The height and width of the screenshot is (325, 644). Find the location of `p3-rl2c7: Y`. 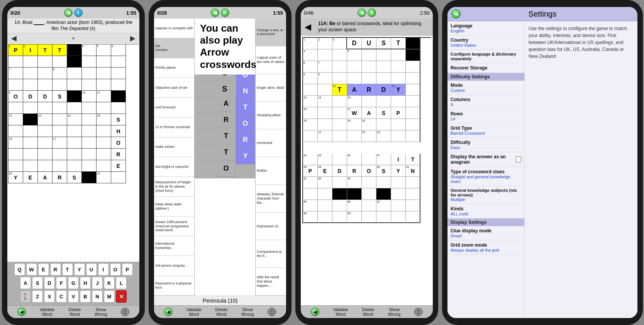

p3-rl2c7: Y is located at coordinates (398, 171).